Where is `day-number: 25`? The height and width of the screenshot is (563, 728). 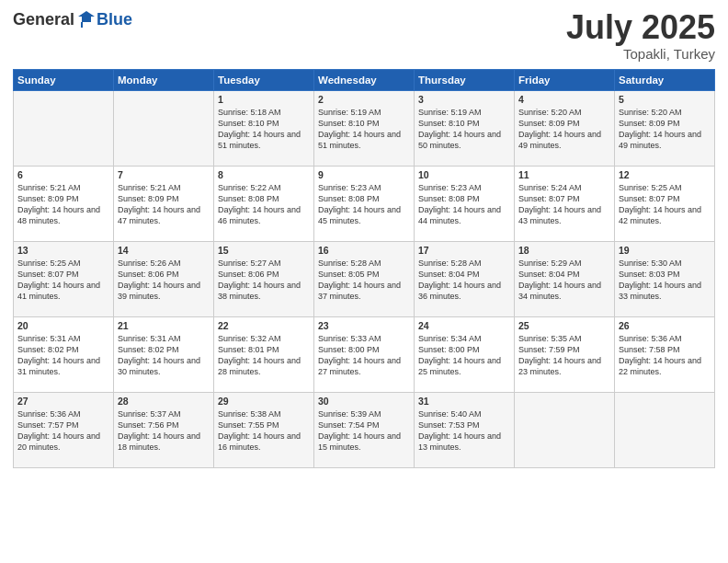 day-number: 25 is located at coordinates (564, 326).